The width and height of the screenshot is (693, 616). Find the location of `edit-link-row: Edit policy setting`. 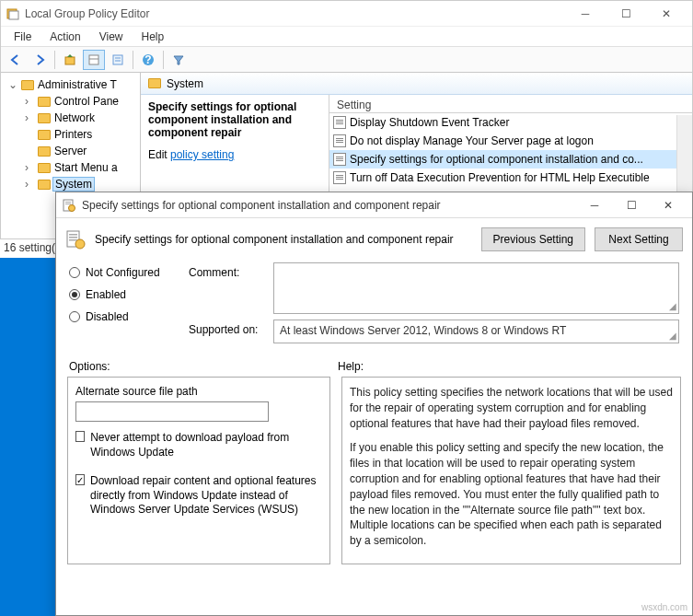

edit-link-row: Edit policy setting is located at coordinates (235, 155).